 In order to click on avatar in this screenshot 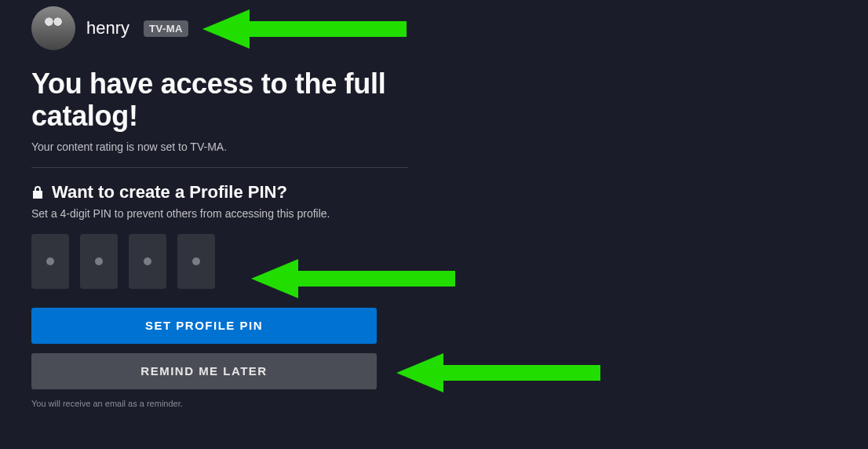, I will do `click(53, 28)`.